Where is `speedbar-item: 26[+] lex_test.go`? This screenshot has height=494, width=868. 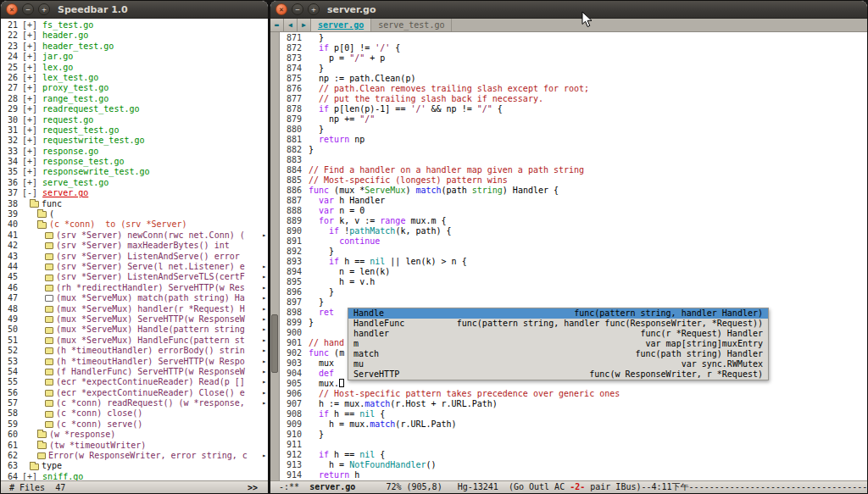 speedbar-item: 26[+] lex_test.go is located at coordinates (134, 78).